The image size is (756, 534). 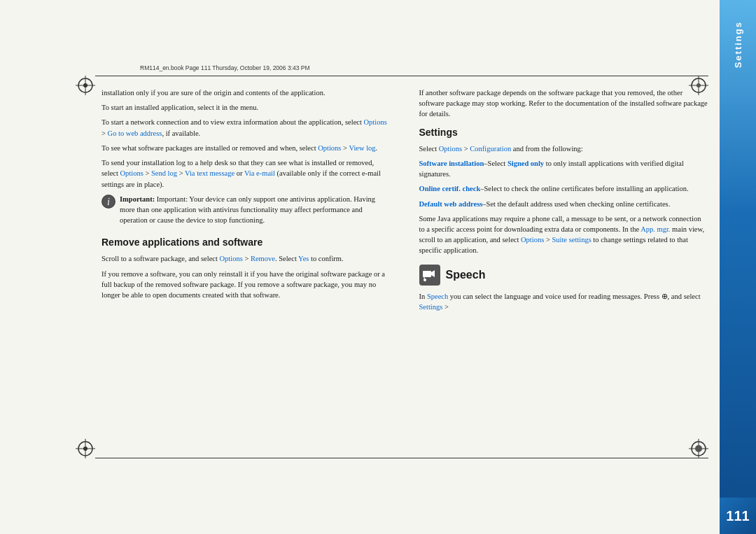 I want to click on options-link-2: Options, so click(x=329, y=148).